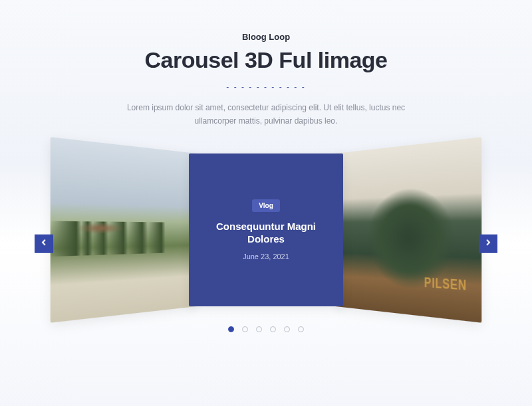 Image resolution: width=532 pixels, height=406 pixels. I want to click on carousel-next-button, so click(488, 244).